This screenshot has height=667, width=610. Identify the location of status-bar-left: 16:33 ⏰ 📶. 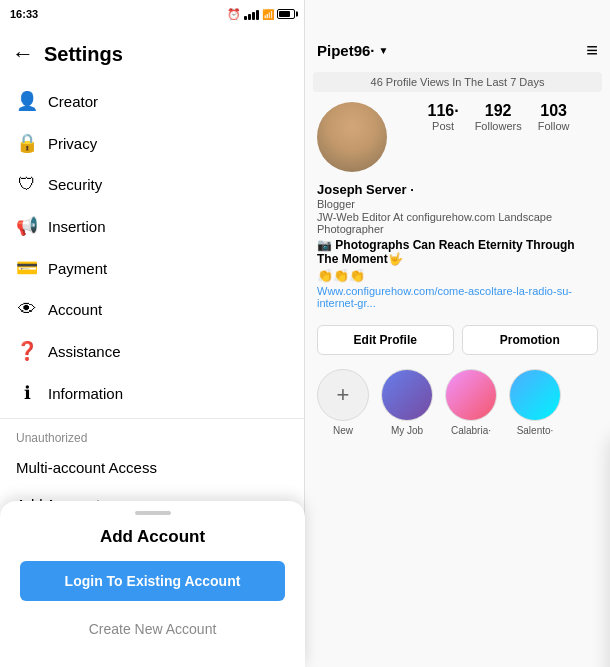
(152, 14).